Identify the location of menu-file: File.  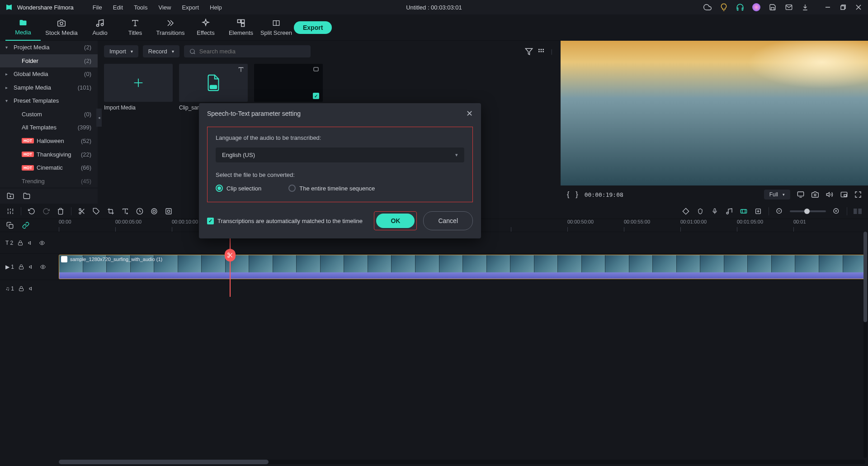
(98, 7).